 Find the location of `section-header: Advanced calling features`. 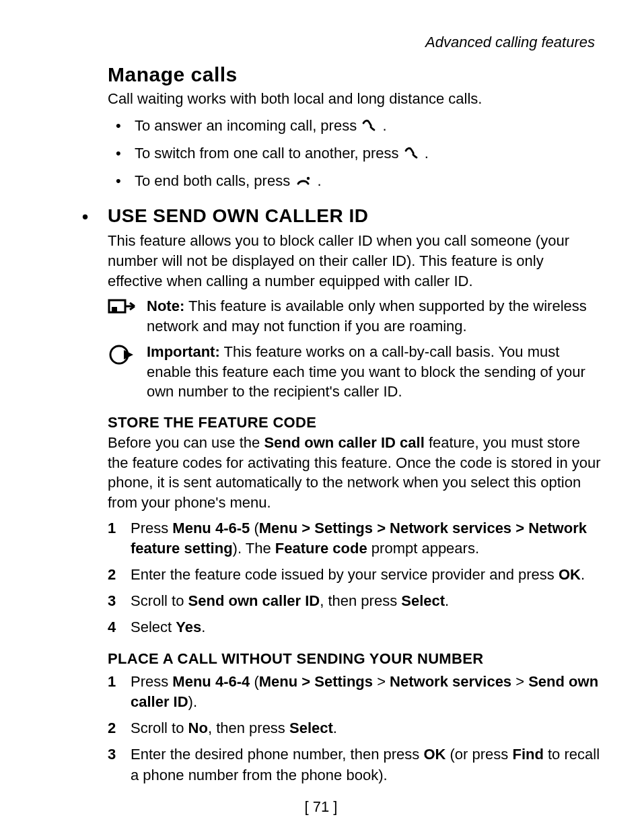

section-header: Advanced calling features is located at coordinates (321, 42).